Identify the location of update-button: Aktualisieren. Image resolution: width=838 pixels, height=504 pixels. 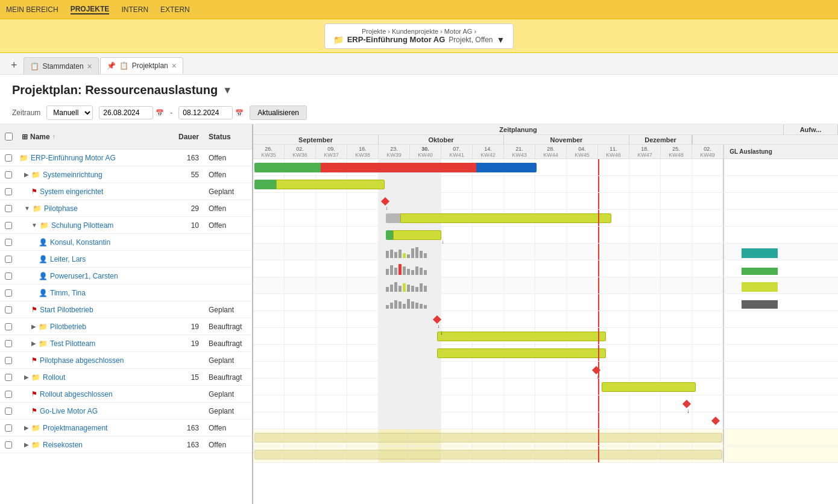
(279, 113).